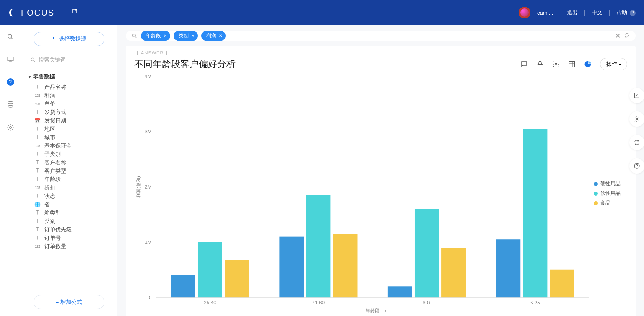 This screenshot has width=644, height=316. I want to click on query-bar: 年龄段✕类别✕利润✕ ✕, so click(381, 36).